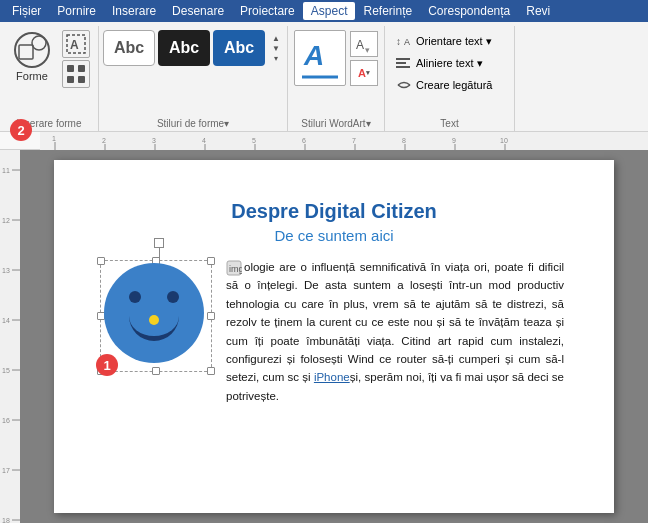 The image size is (648, 523). Describe the element at coordinates (211, 261) in the screenshot. I see `handle-tr` at that location.